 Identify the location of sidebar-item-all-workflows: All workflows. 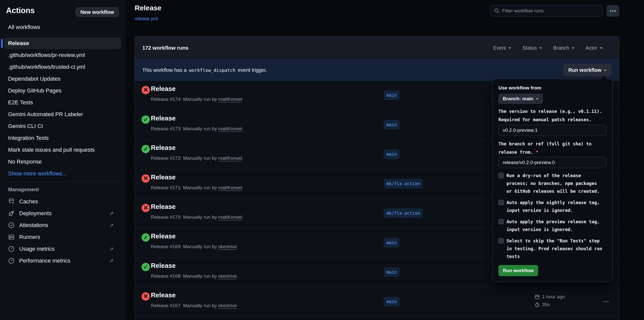
(63, 27).